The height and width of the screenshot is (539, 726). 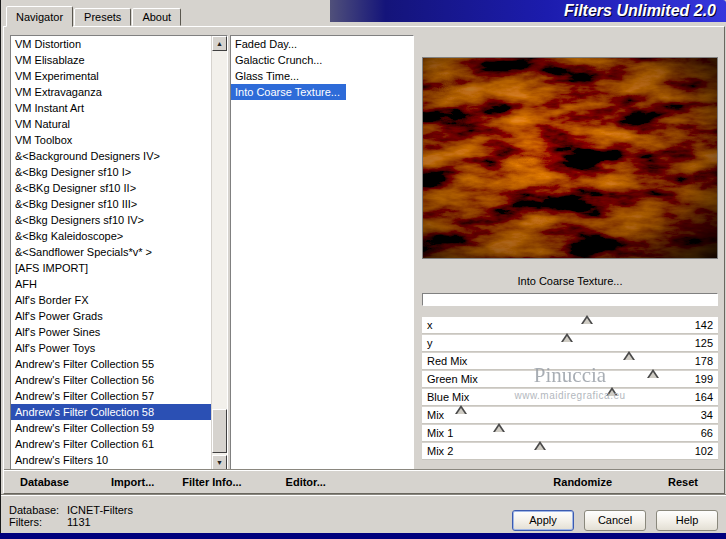 I want to click on category-scrollbar: ▲ ▼, so click(x=219, y=253).